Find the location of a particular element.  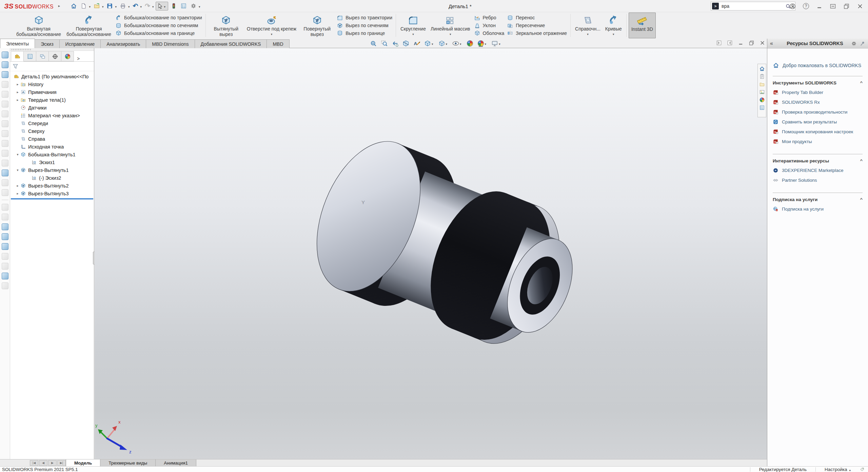

display-settings-button is located at coordinates (184, 6).